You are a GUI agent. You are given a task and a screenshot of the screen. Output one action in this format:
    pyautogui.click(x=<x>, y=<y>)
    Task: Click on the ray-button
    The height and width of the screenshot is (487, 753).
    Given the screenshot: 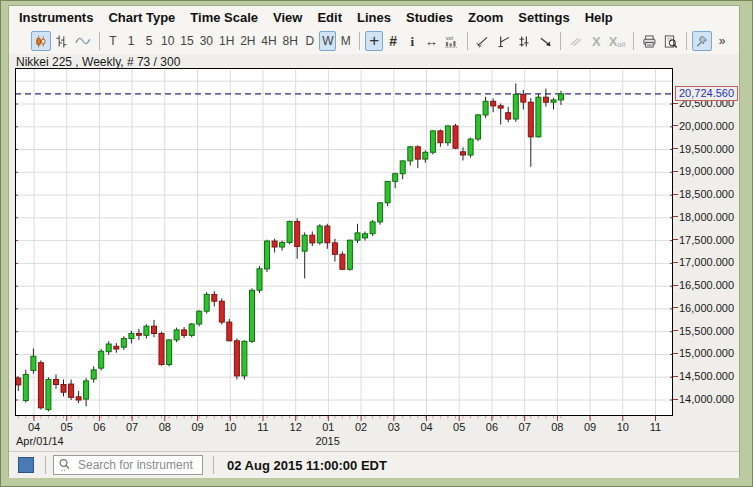 What is the action you would take?
    pyautogui.click(x=504, y=41)
    